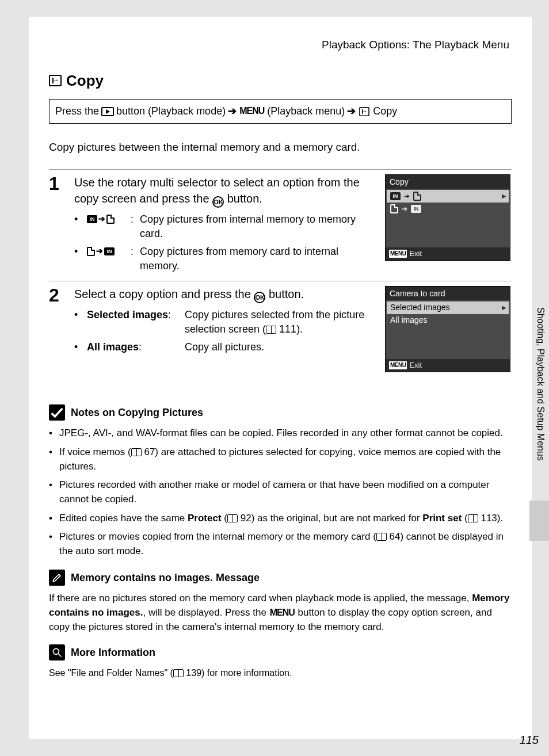 The height and width of the screenshot is (756, 549). What do you see at coordinates (448, 209) in the screenshot?
I see `camera-menu-item: ➔ IN` at bounding box center [448, 209].